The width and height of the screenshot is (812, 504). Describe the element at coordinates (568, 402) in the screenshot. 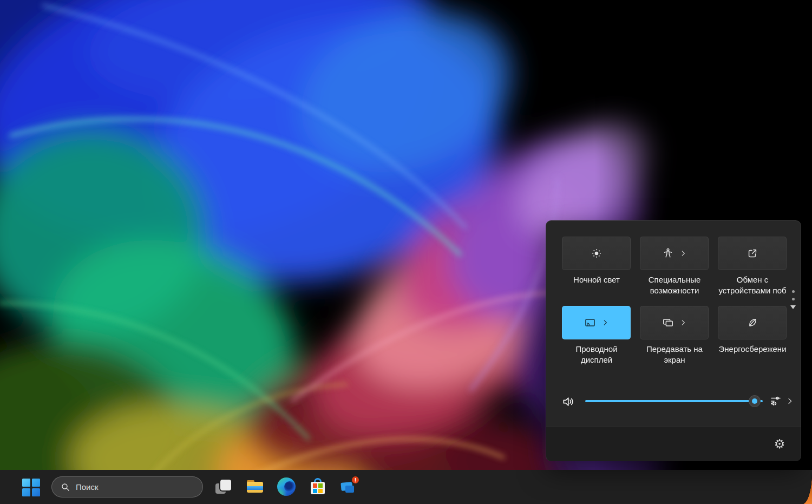

I see `speaker-icon` at that location.